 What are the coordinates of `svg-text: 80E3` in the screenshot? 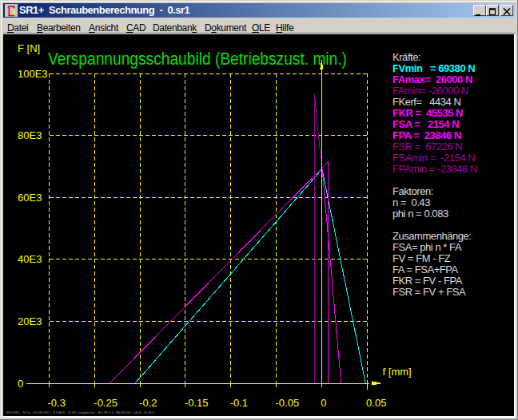 It's located at (30, 136).